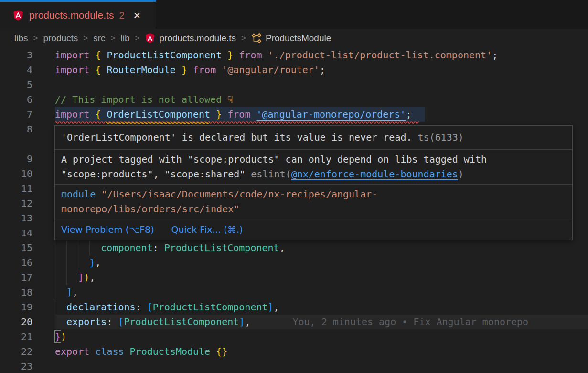  Describe the element at coordinates (294, 307) in the screenshot. I see `code-line-19: 19 declarations: [ProductListComponent],` at that location.